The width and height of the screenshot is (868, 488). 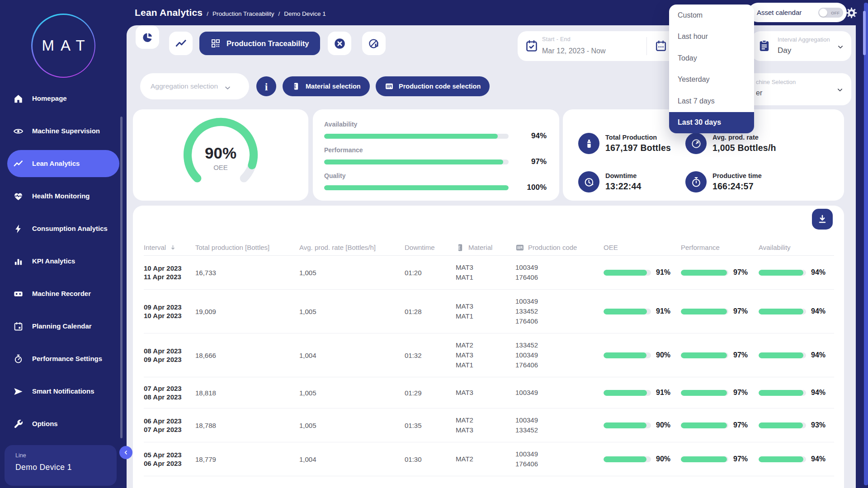 What do you see at coordinates (486, 248) in the screenshot?
I see `column-header-material: Material` at bounding box center [486, 248].